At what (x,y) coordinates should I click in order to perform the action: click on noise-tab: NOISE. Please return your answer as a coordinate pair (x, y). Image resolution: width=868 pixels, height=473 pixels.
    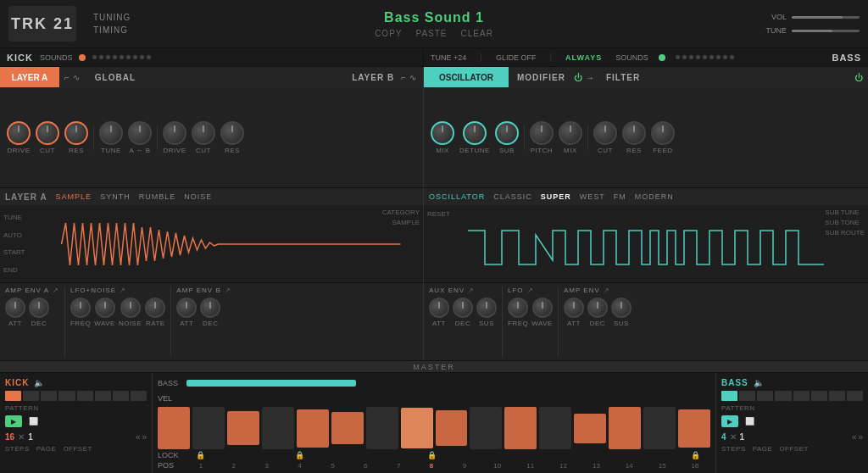
    Looking at the image, I should click on (198, 197).